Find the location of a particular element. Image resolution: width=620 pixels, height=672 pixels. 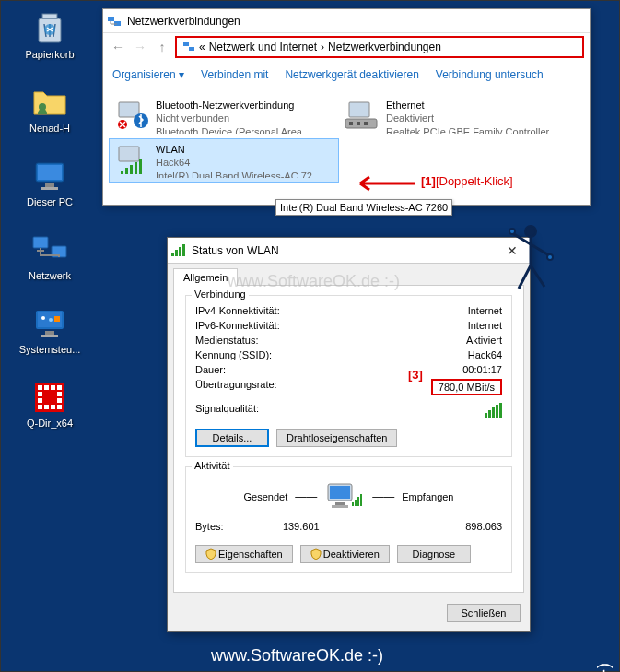

activity-section: Aktivität Gesendet —— —— Empfangen Bytes… is located at coordinates (348, 520).